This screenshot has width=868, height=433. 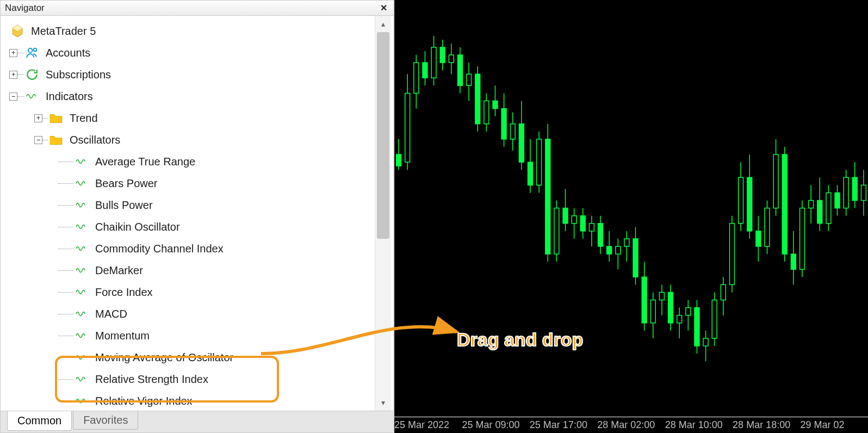 What do you see at coordinates (834, 425) in the screenshot?
I see `time-label: 29 Mar 02` at bounding box center [834, 425].